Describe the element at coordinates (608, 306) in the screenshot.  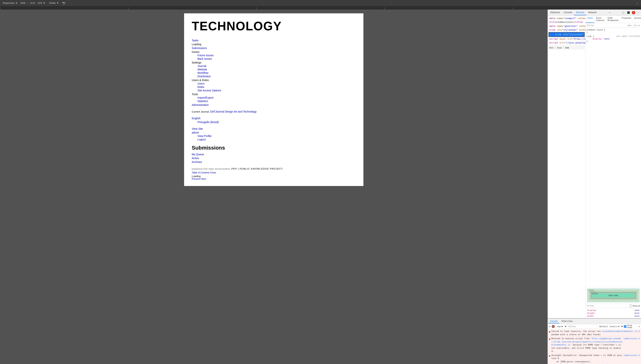
I see `computed-filter-input` at that location.